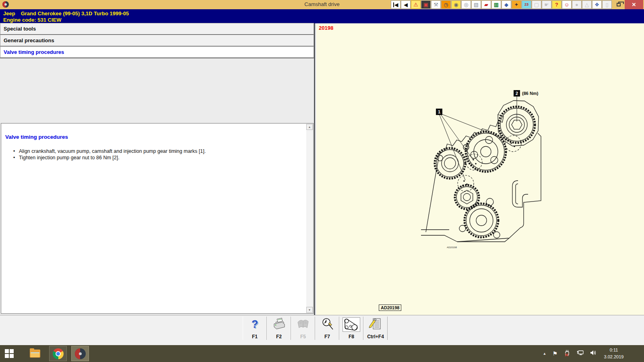 The width and height of the screenshot is (644, 362). Describe the element at coordinates (614, 354) in the screenshot. I see `taskbar-clock: 0:11 3.02.2019` at that location.